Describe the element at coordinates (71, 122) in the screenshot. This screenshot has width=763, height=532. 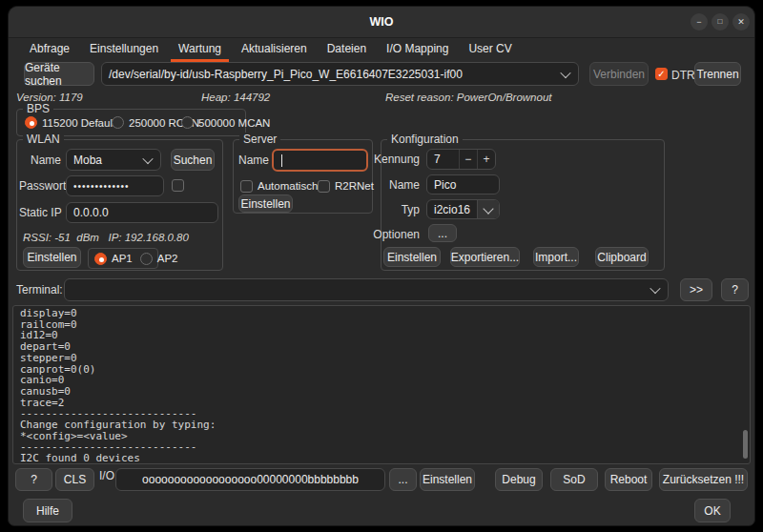
I see `bps-radio-115200: 115200 Default` at that location.